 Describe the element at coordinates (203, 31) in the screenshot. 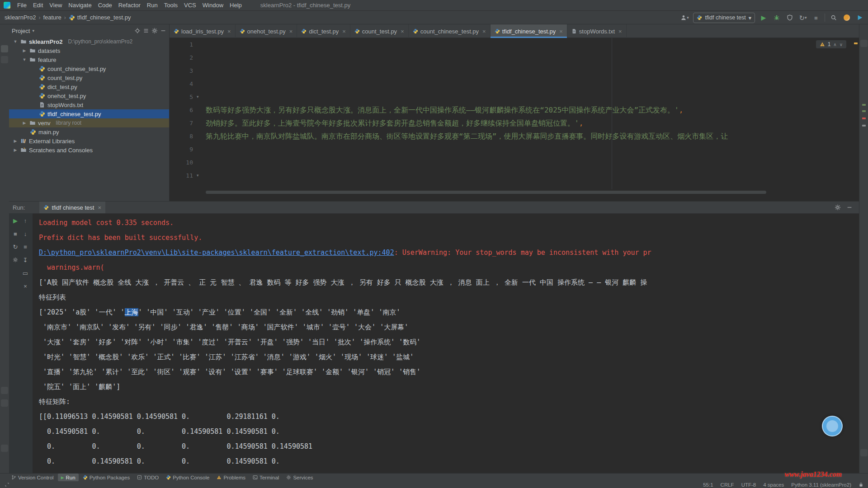

I see `tab-load-iris-test: load_iris_test.py×` at that location.